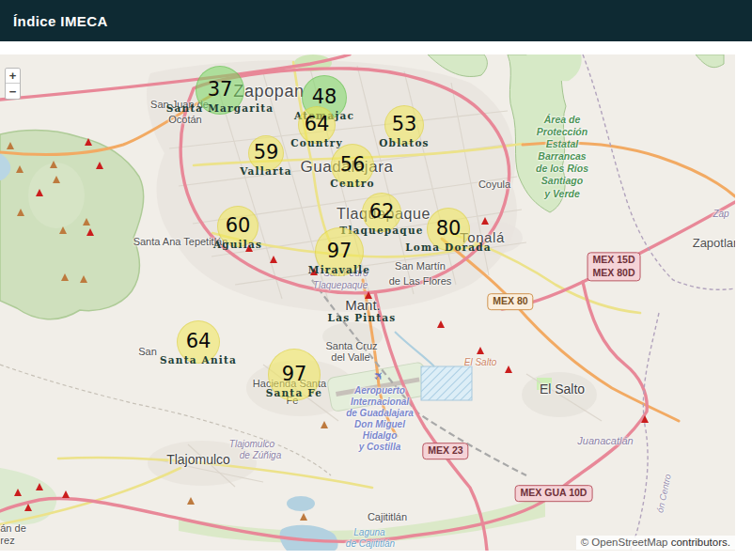 This screenshot has width=752, height=560. Describe the element at coordinates (13, 76) in the screenshot. I see `zoom-in-button: +` at that location.